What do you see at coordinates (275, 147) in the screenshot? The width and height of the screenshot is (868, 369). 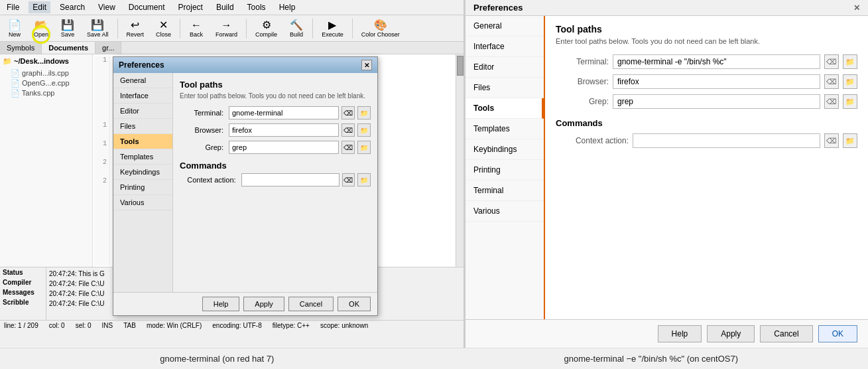 I see `form-row-grep: Grep: ⌫ 📁` at bounding box center [275, 147].